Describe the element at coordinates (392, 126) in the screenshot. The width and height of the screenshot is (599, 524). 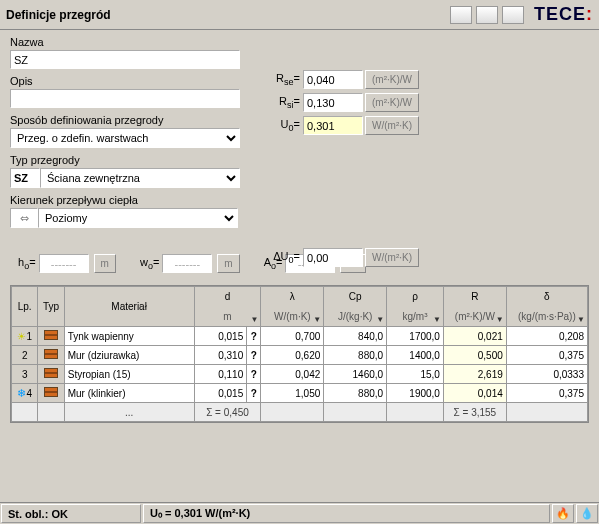
I see `u0-unit-button: W/(m²·K)` at that location.